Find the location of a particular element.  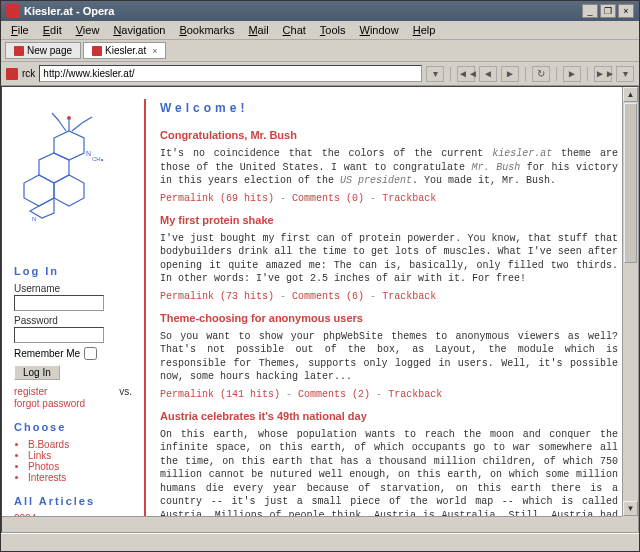

tabbar: New page Kiesler.at × is located at coordinates (320, 51).